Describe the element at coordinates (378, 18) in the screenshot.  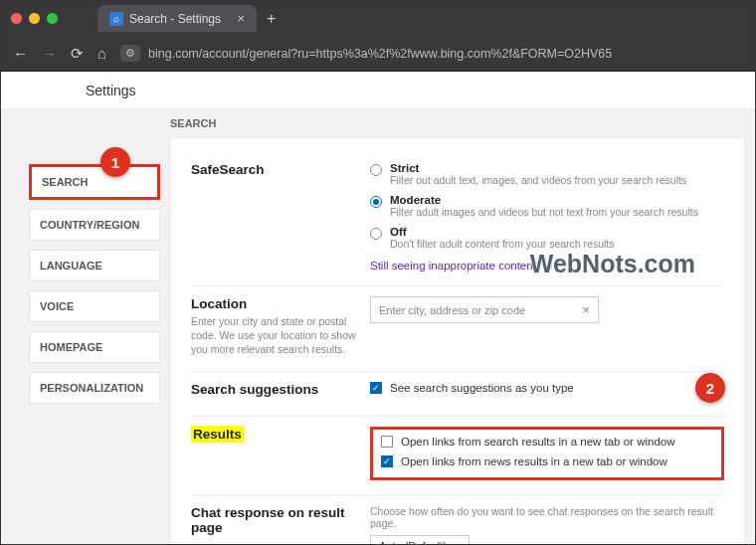
I see `browser-tab-bar: ⌕ Search - Settings × +` at that location.